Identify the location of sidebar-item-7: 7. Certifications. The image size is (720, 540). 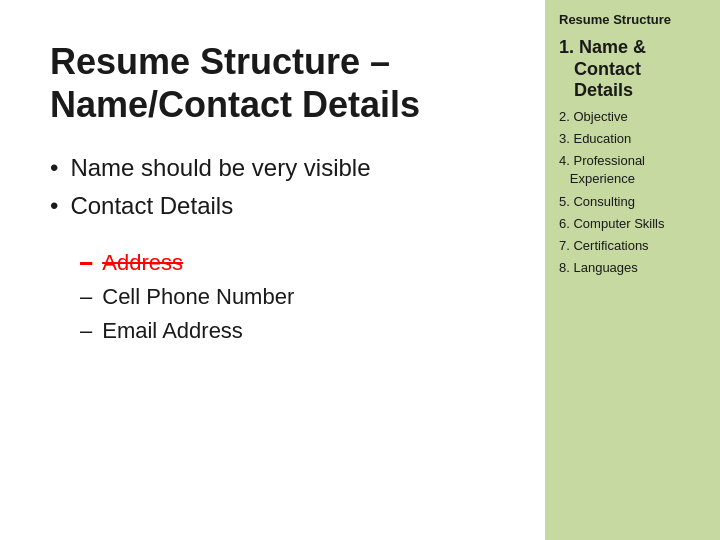
(632, 246).